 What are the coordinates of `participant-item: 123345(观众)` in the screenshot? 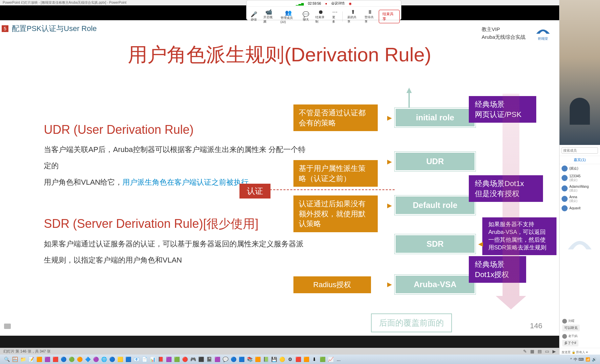 It's located at (580, 178).